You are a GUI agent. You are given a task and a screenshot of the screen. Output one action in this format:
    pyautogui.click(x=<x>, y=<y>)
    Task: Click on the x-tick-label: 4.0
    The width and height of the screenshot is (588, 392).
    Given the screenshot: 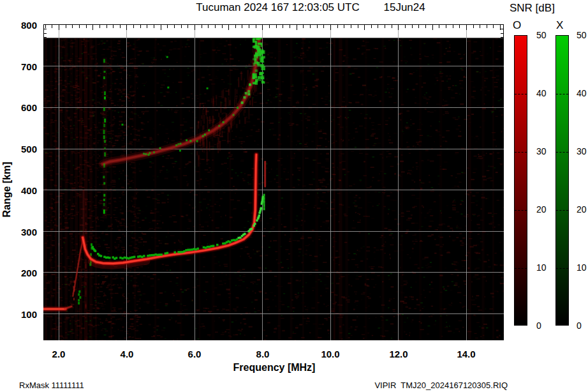 What is the action you would take?
    pyautogui.click(x=127, y=354)
    